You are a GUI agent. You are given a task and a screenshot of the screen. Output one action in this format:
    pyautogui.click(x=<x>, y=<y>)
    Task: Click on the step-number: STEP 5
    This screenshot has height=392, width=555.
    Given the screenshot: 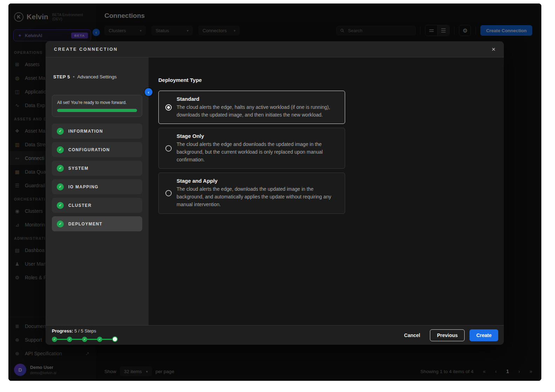 What is the action you would take?
    pyautogui.click(x=62, y=77)
    